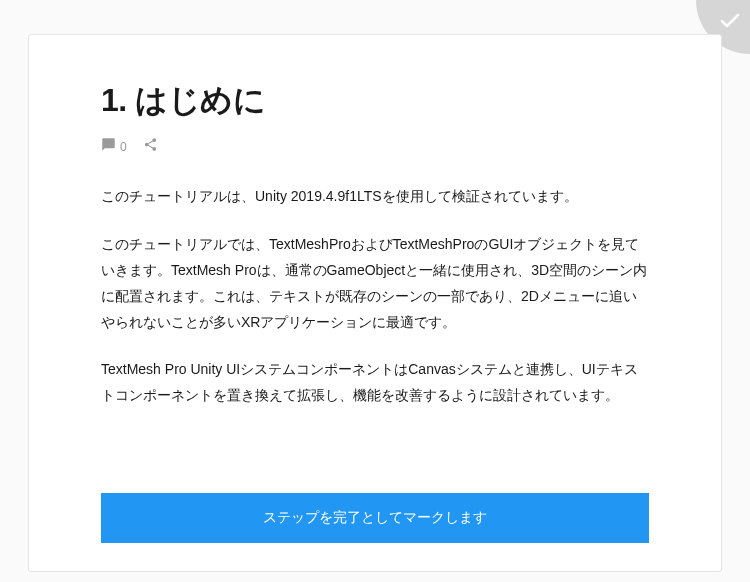 This screenshot has height=582, width=750. Describe the element at coordinates (150, 146) in the screenshot. I see `share-button` at that location.